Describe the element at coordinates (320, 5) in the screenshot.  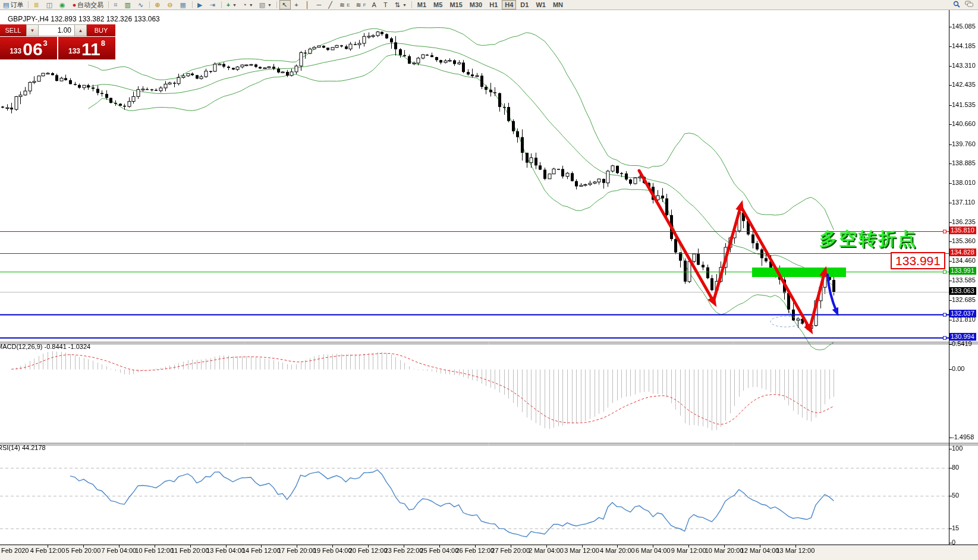
I see `horizontal-line-button: ─` at that location.